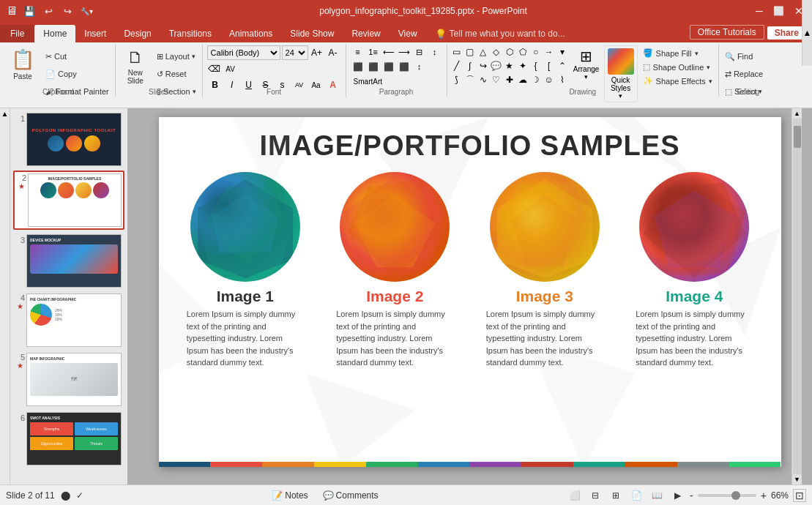 This screenshot has height=505, width=812. I want to click on expand-ribbon-btn: ▲, so click(807, 54).